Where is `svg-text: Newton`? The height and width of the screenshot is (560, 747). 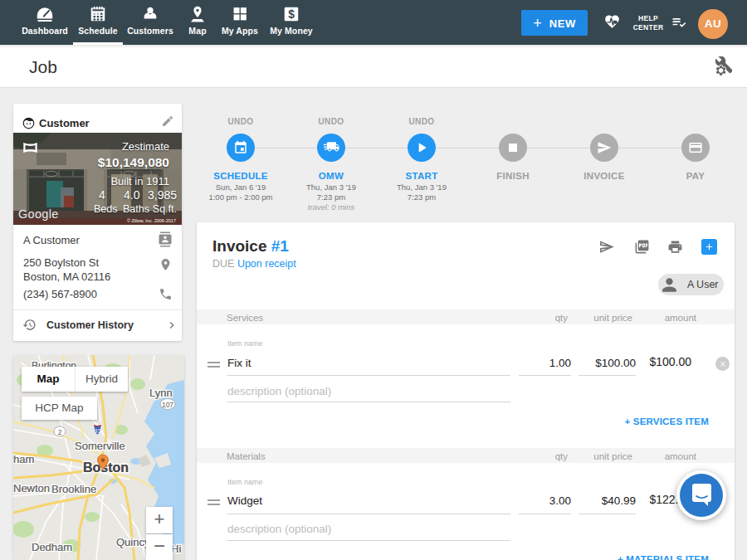
svg-text: Newton is located at coordinates (32, 488).